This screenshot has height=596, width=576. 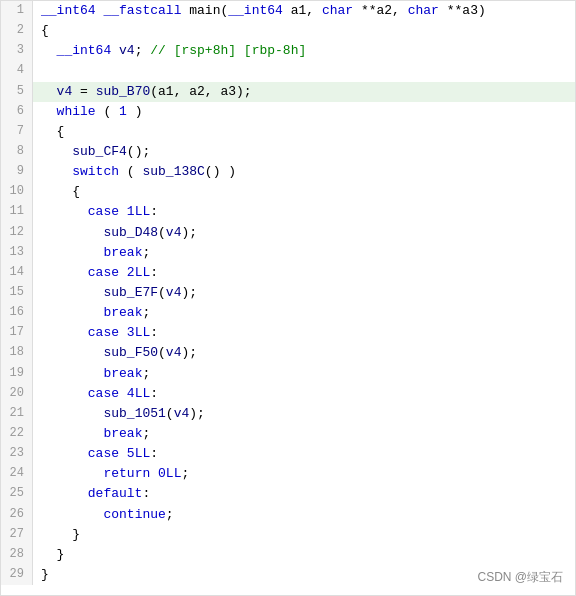 What do you see at coordinates (304, 11) in the screenshot?
I see `line-content: __int64 __fastcall main(__int64 a1, char…` at bounding box center [304, 11].